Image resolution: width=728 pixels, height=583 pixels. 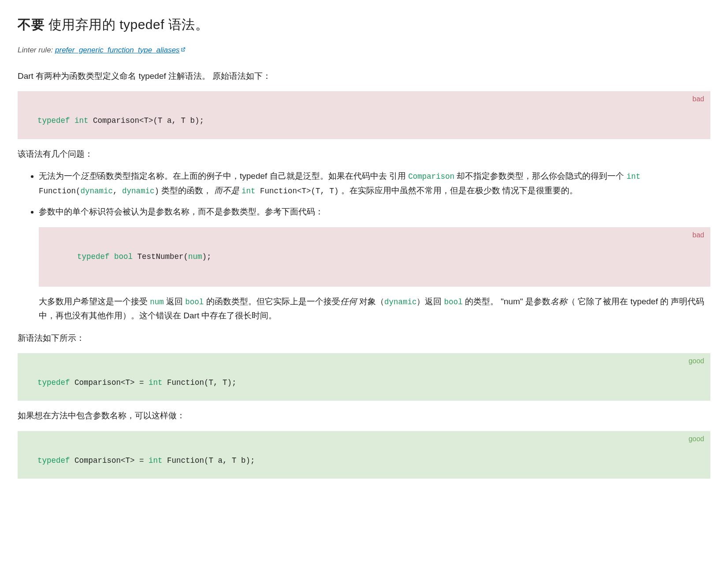 What do you see at coordinates (146, 121) in the screenshot?
I see `code-text: Comparison<T>(T a, T b);` at bounding box center [146, 121].